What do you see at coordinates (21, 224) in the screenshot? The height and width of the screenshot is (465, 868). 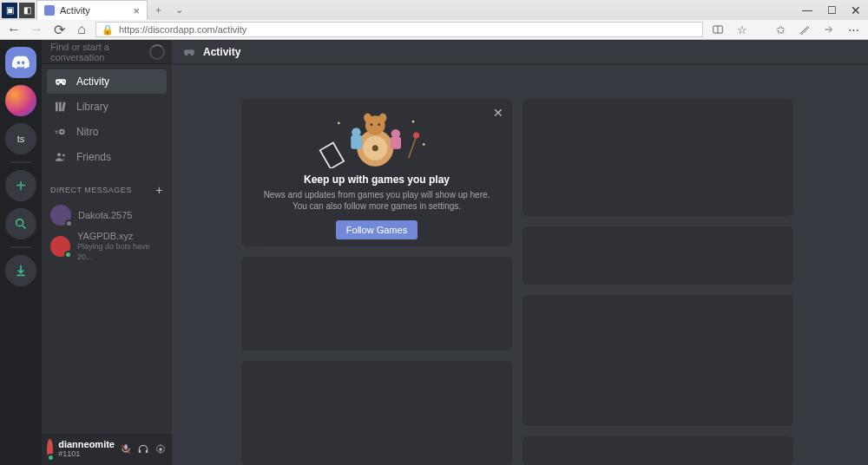 I see `explore-button` at bounding box center [21, 224].